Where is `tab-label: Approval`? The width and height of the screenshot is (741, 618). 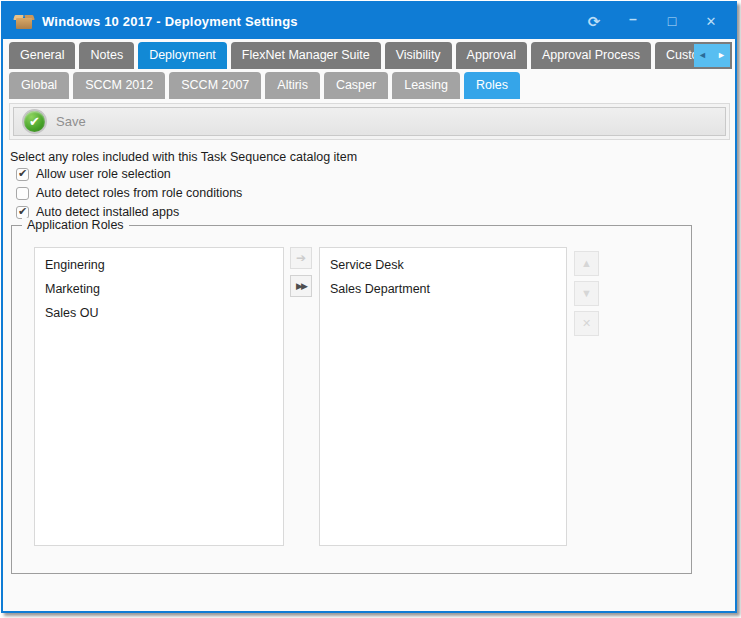
tab-label: Approval is located at coordinates (492, 55).